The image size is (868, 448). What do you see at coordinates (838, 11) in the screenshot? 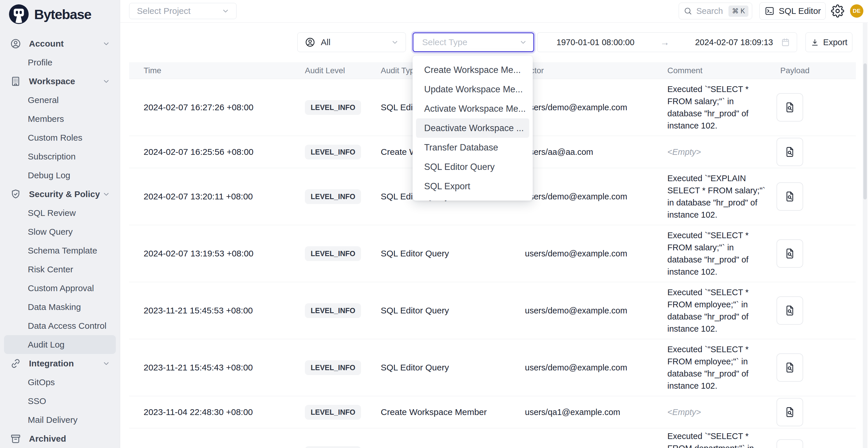
I see `settings-gear-icon` at bounding box center [838, 11].